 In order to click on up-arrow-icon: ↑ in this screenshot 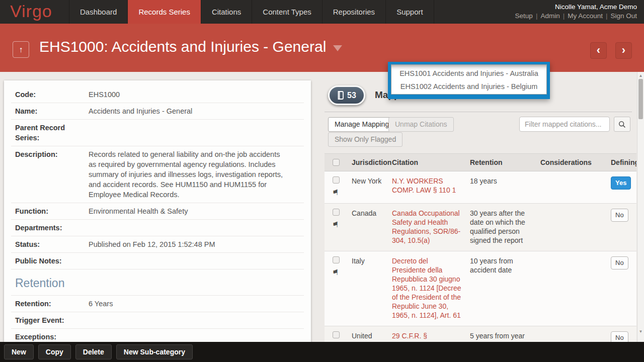, I will do `click(21, 49)`.